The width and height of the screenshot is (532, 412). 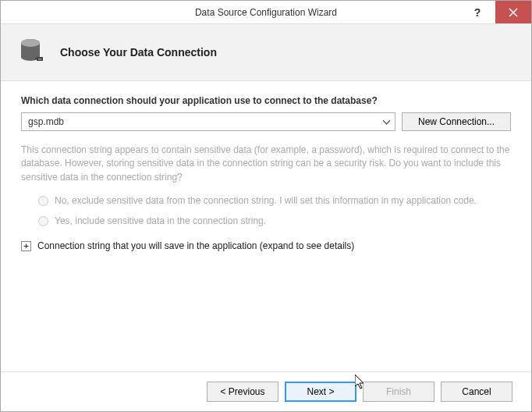 I want to click on next-button: Next >, so click(x=321, y=392).